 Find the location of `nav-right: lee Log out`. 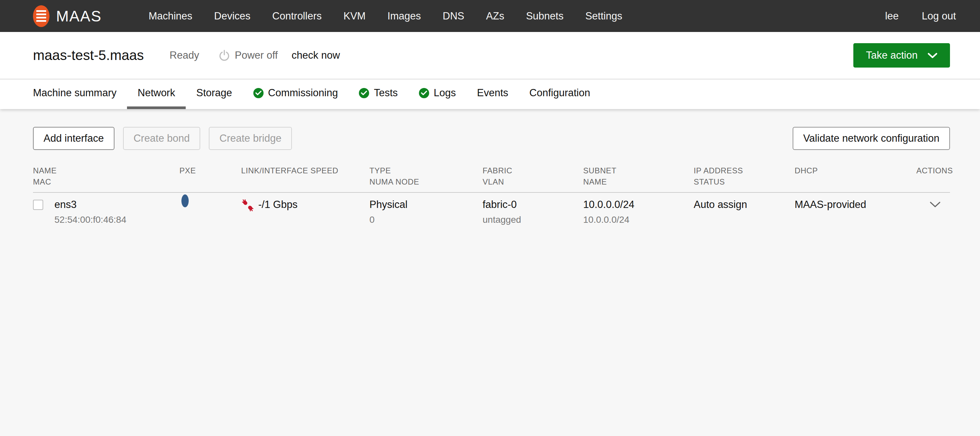

nav-right: lee Log out is located at coordinates (921, 16).